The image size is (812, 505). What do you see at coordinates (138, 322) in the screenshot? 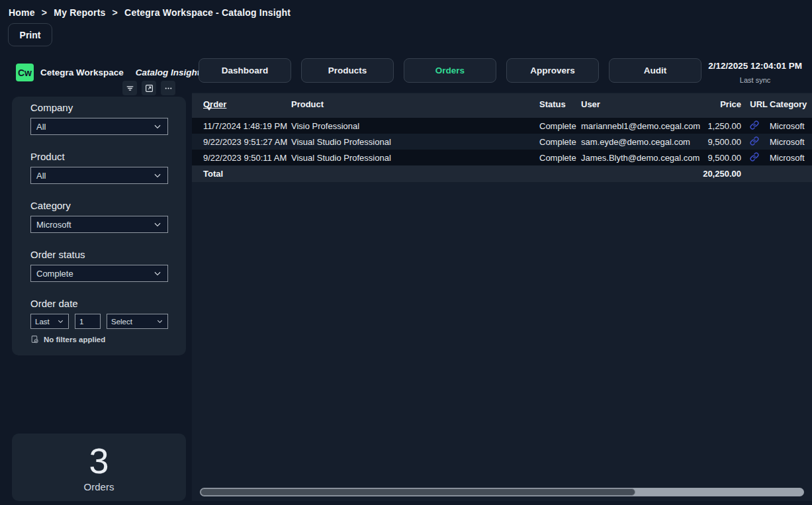
I see `order-date-period-select: Select` at bounding box center [138, 322].